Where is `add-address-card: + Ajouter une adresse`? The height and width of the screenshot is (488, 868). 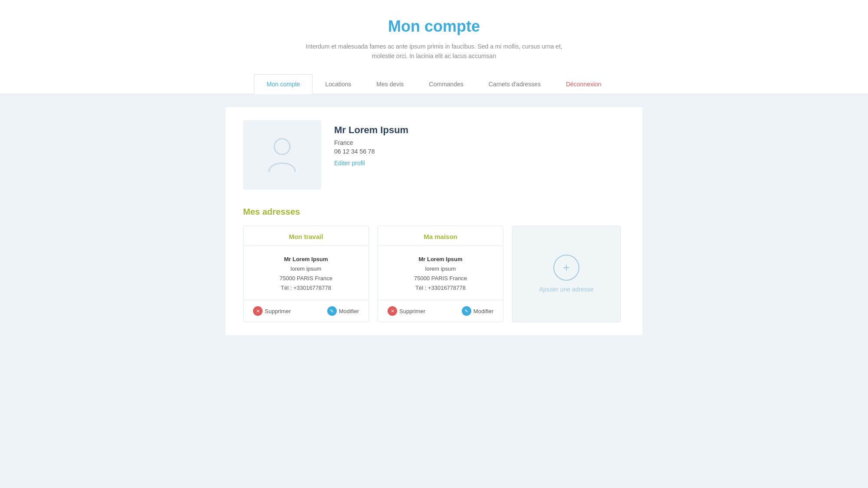 add-address-card: + Ajouter une adresse is located at coordinates (566, 274).